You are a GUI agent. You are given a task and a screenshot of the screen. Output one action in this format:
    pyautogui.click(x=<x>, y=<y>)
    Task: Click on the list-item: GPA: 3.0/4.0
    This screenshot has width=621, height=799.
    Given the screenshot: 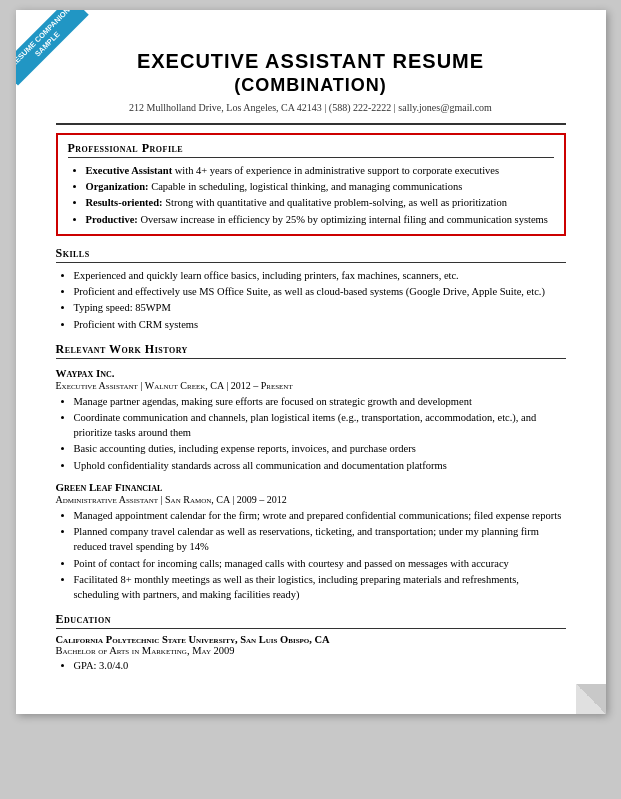 What is the action you would take?
    pyautogui.click(x=320, y=666)
    